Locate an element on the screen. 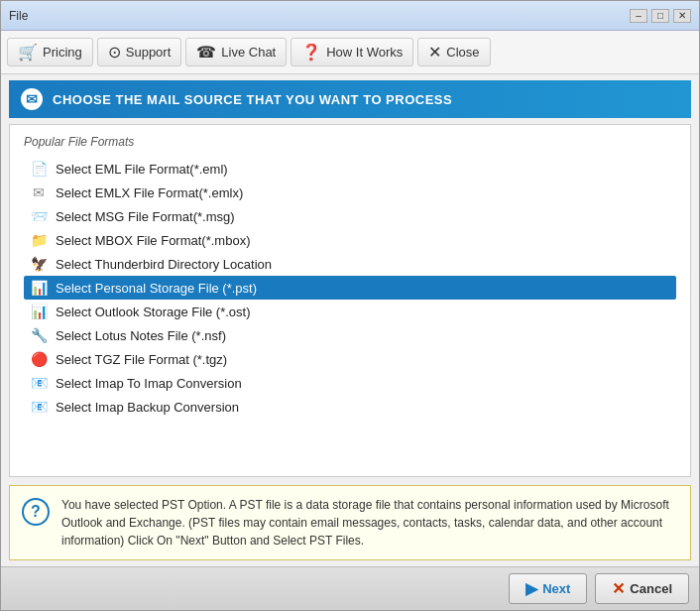 This screenshot has height=611, width=700. live-chat-button: ☎ Live Chat is located at coordinates (236, 52).